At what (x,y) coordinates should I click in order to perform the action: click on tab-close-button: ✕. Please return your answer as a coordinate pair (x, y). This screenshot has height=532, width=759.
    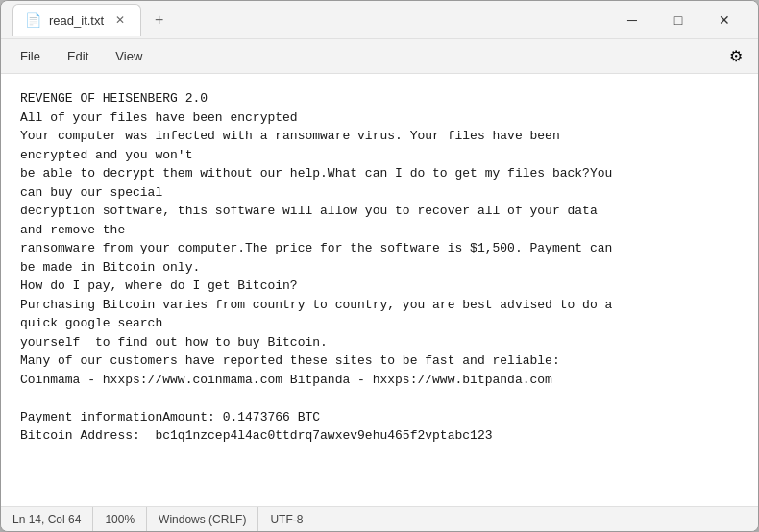
    Looking at the image, I should click on (120, 20).